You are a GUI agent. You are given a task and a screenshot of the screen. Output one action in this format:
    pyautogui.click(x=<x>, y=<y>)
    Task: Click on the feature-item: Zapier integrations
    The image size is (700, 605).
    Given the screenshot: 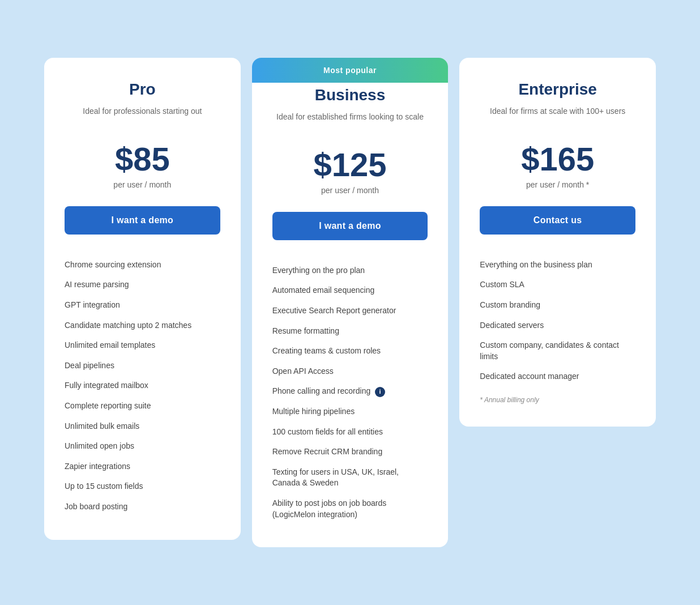 What is the action you would take?
    pyautogui.click(x=143, y=467)
    